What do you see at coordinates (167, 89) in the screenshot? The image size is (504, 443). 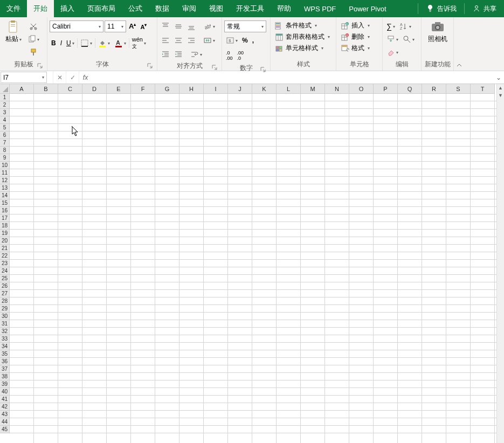 I see `column-header: G` at bounding box center [167, 89].